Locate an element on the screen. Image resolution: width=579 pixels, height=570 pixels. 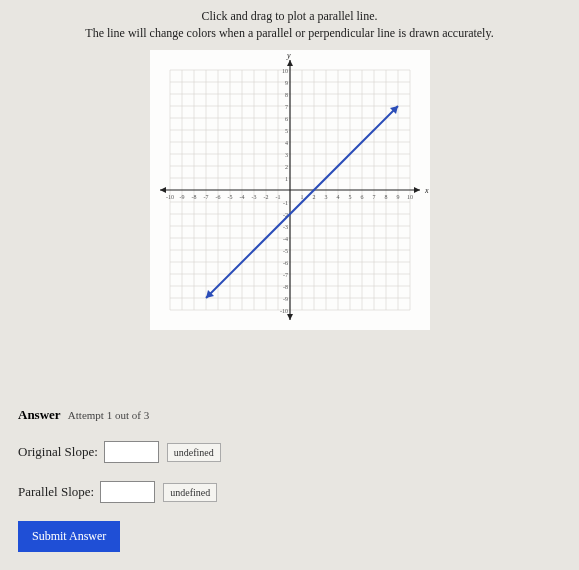
instruction-line-2: The line will change colors when a paral… is located at coordinates (290, 34).